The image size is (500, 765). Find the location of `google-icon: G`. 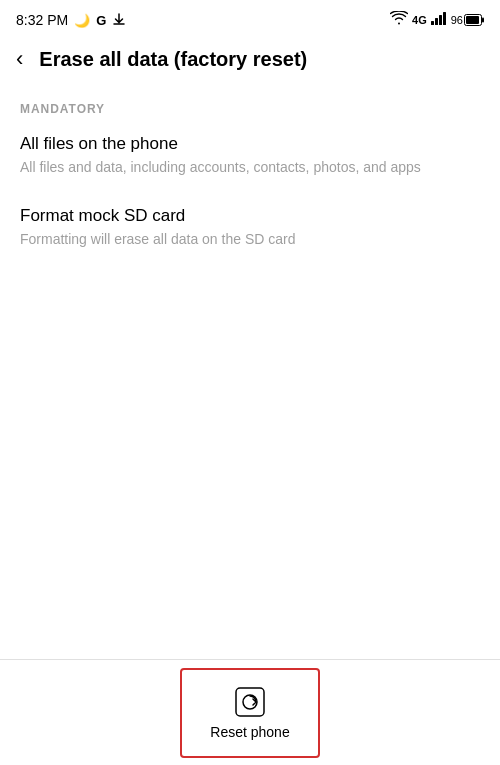

google-icon: G is located at coordinates (101, 20).